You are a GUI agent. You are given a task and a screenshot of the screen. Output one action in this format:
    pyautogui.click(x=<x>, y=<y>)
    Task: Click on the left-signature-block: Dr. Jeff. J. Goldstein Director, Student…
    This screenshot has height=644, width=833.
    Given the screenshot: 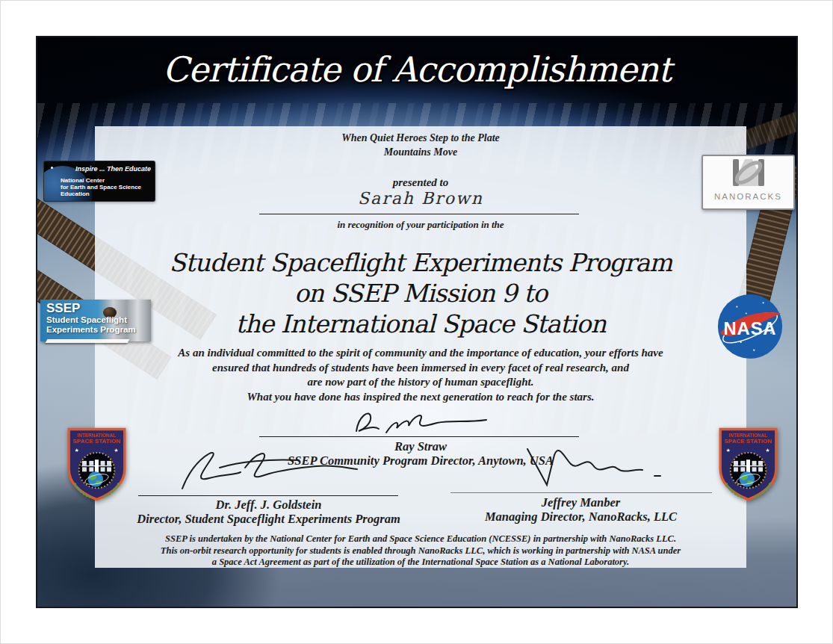 What is the action you would take?
    pyautogui.click(x=269, y=487)
    